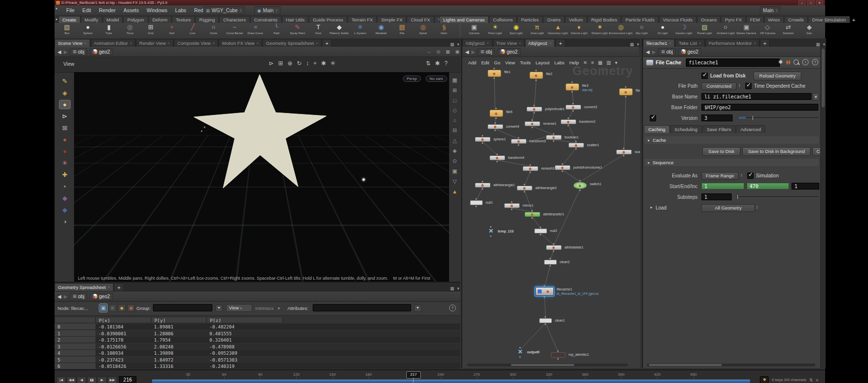 This screenshot has width=868, height=383. I want to click on node-file5: file5, so click(496, 113).